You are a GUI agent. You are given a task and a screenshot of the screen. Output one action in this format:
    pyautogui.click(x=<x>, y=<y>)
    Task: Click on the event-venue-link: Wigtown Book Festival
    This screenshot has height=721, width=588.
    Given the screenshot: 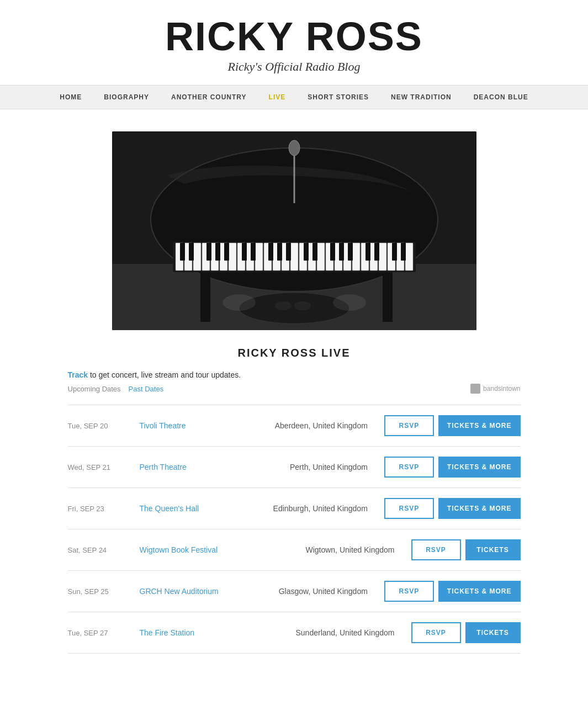 What is the action you would take?
    pyautogui.click(x=179, y=550)
    